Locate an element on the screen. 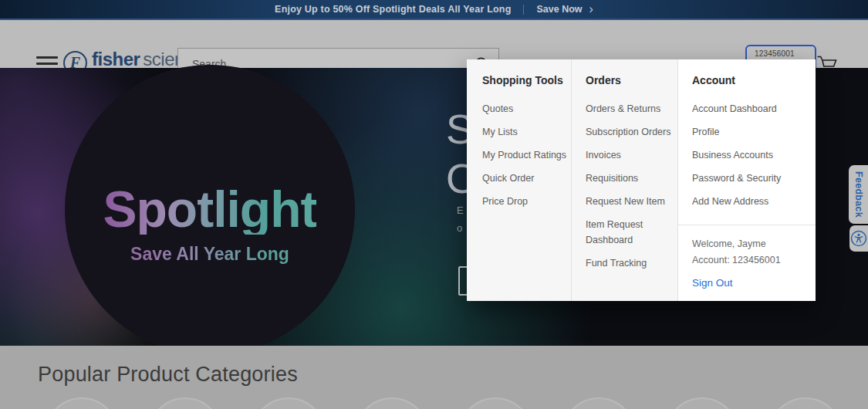 This screenshot has height=409, width=868. menu-item-quick-order: Quick Order is located at coordinates (526, 178).